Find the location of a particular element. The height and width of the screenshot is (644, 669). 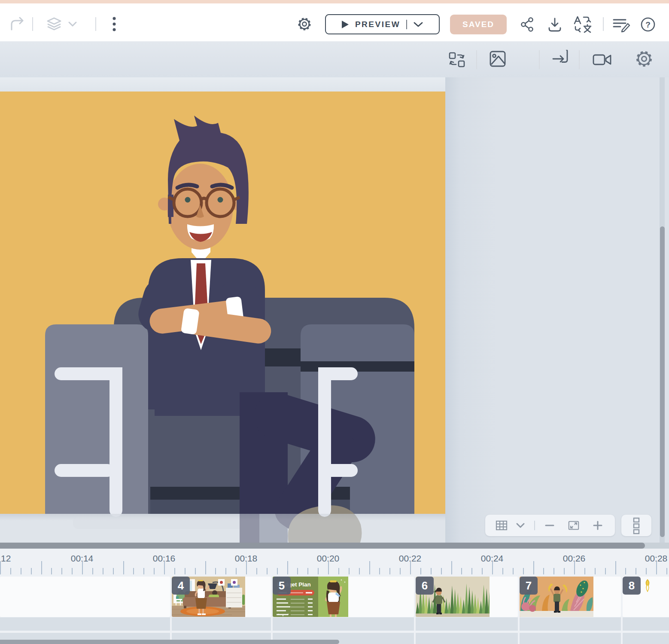

ruler-label: 12 is located at coordinates (6, 559).